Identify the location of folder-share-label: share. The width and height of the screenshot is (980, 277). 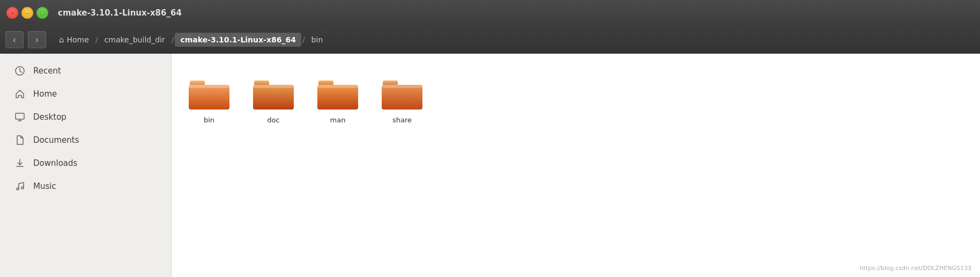
(402, 120).